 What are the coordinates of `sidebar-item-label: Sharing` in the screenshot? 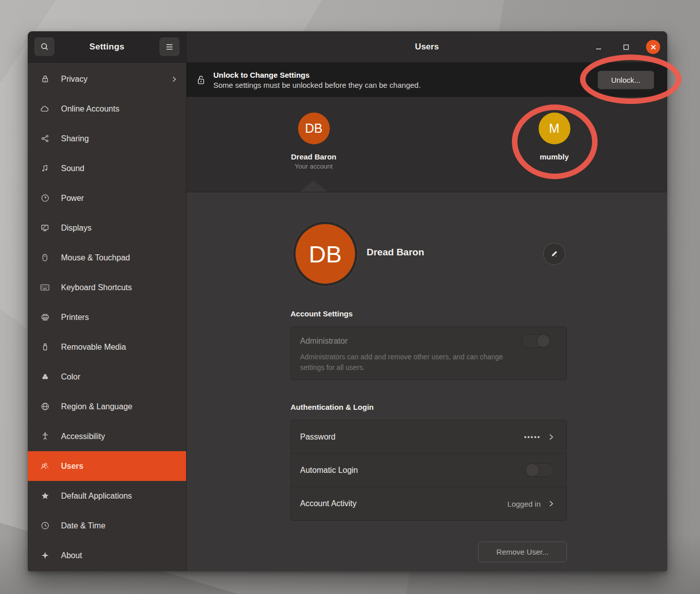 It's located at (119, 139).